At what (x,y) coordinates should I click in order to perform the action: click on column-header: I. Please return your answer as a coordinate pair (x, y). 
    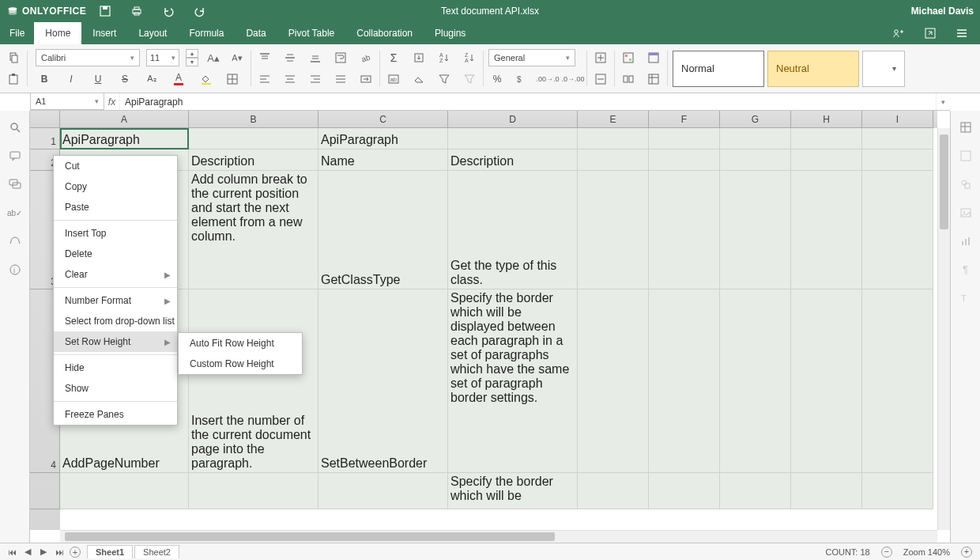
    Looking at the image, I should click on (898, 119).